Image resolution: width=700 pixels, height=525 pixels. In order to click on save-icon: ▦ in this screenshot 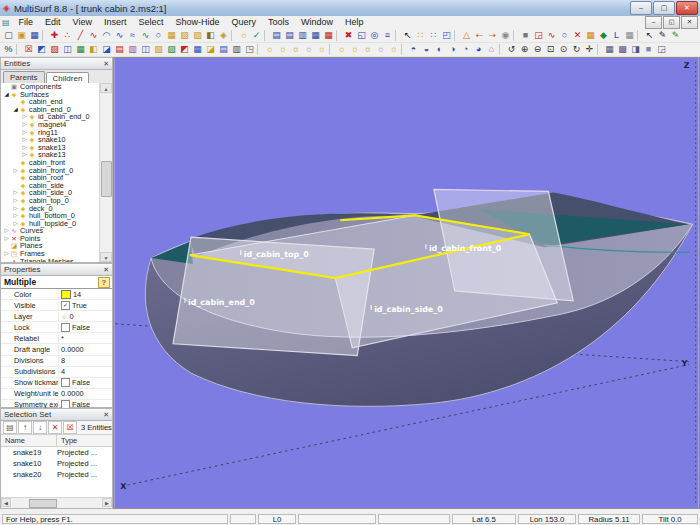, I will do `click(34, 36)`.